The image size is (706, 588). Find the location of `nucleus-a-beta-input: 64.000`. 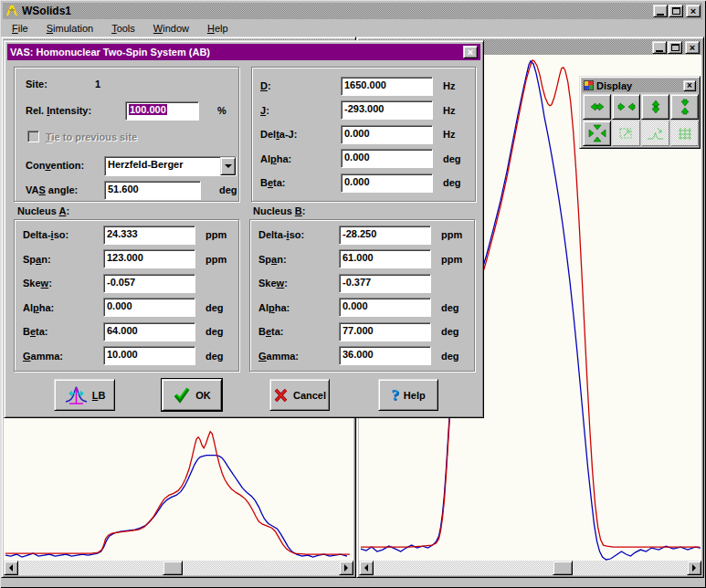

nucleus-a-beta-input: 64.000 is located at coordinates (150, 332).